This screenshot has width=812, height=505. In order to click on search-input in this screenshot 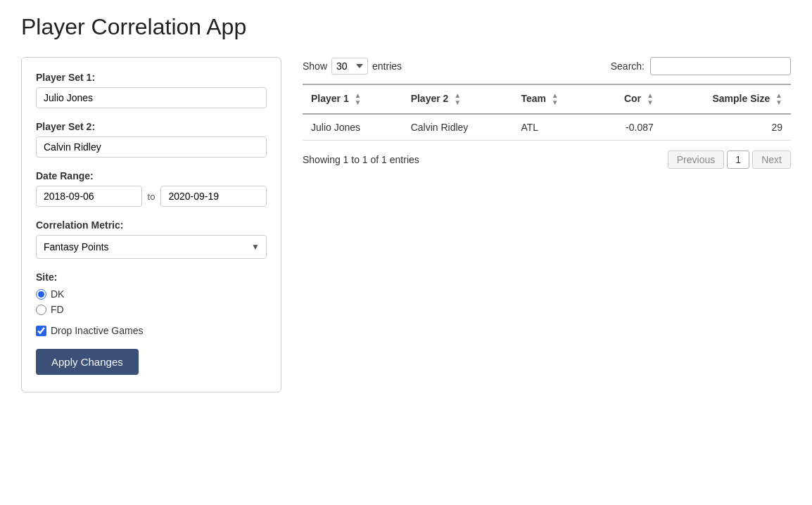, I will do `click(721, 66)`.